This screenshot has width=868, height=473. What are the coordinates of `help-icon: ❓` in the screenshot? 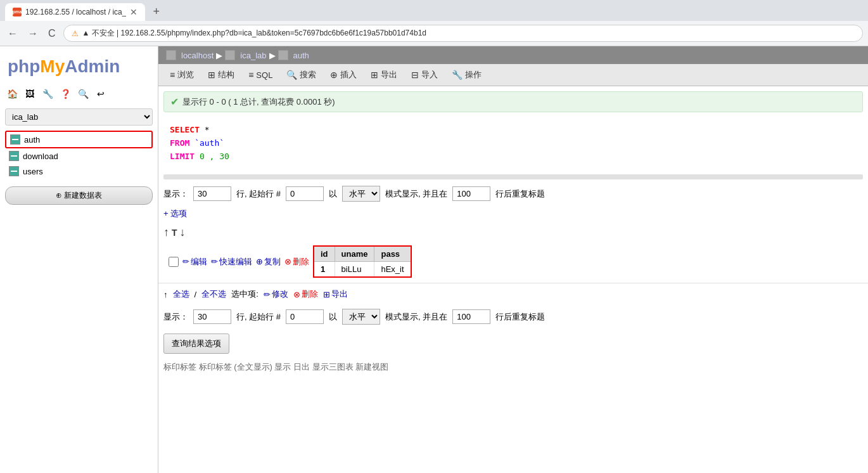 It's located at (65, 94).